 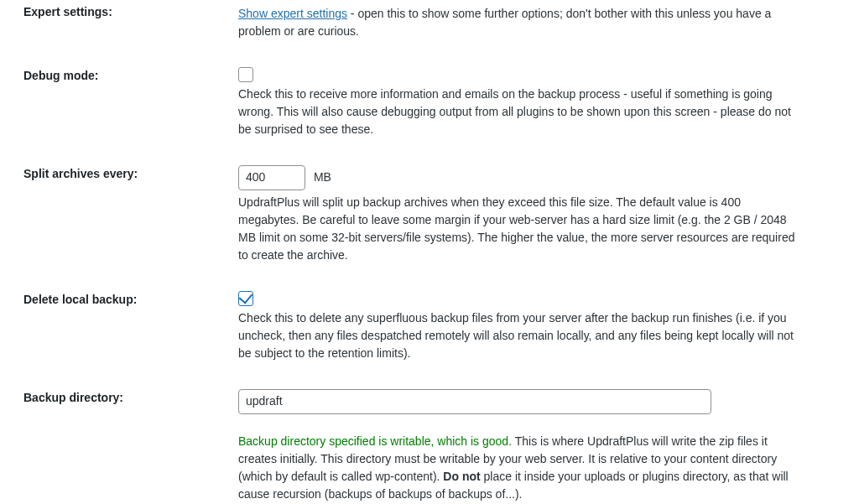 I want to click on debug-mode-label: Debug mode:, so click(x=123, y=75).